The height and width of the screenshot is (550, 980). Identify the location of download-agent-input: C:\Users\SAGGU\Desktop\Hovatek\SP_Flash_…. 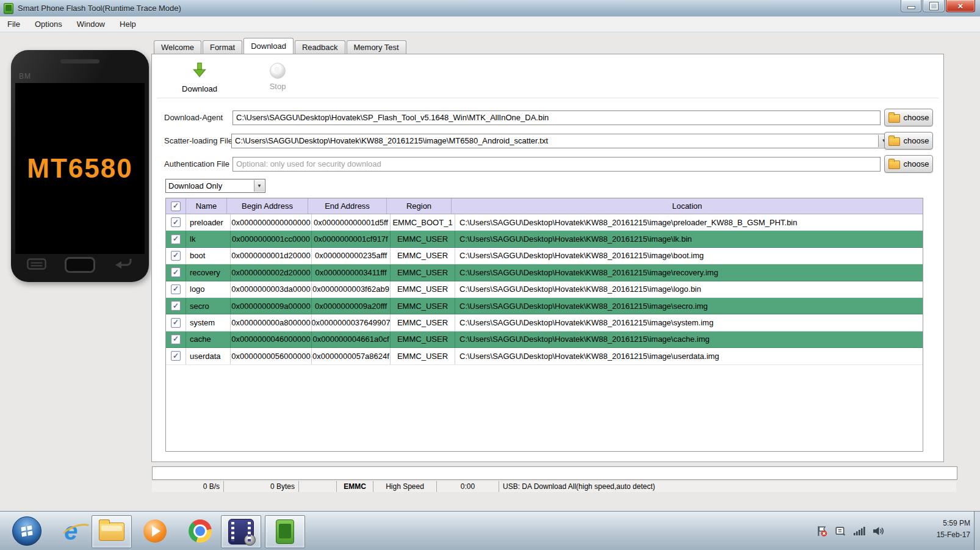
(557, 118).